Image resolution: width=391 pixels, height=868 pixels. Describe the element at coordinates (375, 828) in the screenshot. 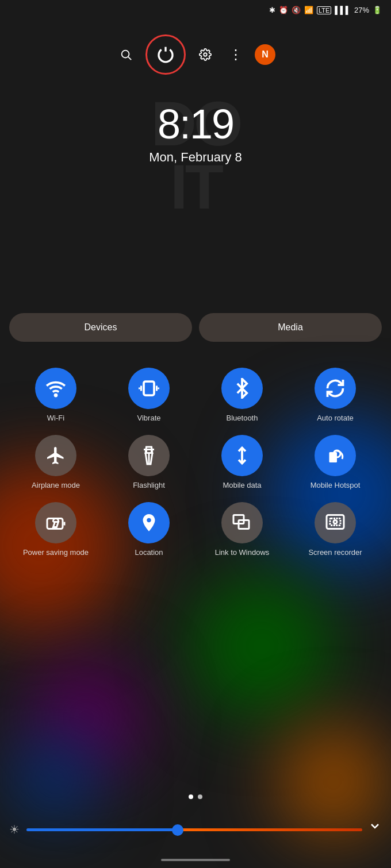

I see `chevron-down-button` at that location.